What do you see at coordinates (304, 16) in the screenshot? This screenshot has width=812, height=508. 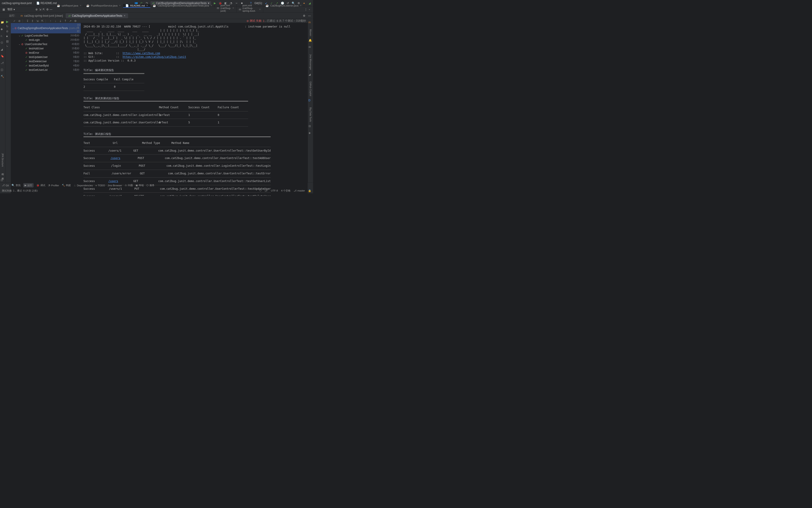 I see `settings-icon: ⚙` at bounding box center [304, 16].